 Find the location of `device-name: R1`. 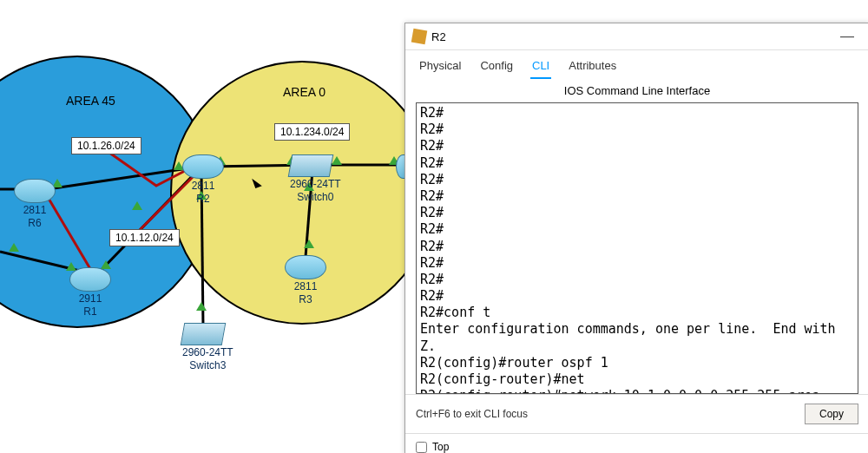

device-name: R1 is located at coordinates (90, 312).